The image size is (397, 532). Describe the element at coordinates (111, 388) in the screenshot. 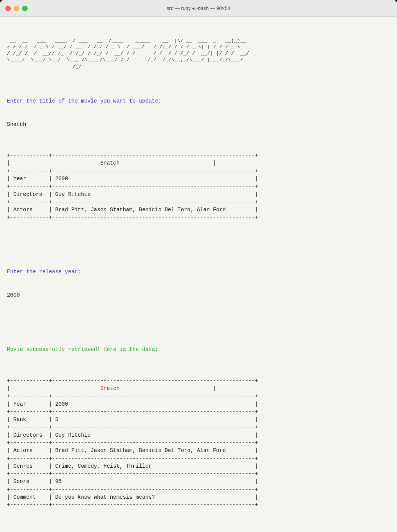

I see `table2-title-cell: Snatch` at that location.